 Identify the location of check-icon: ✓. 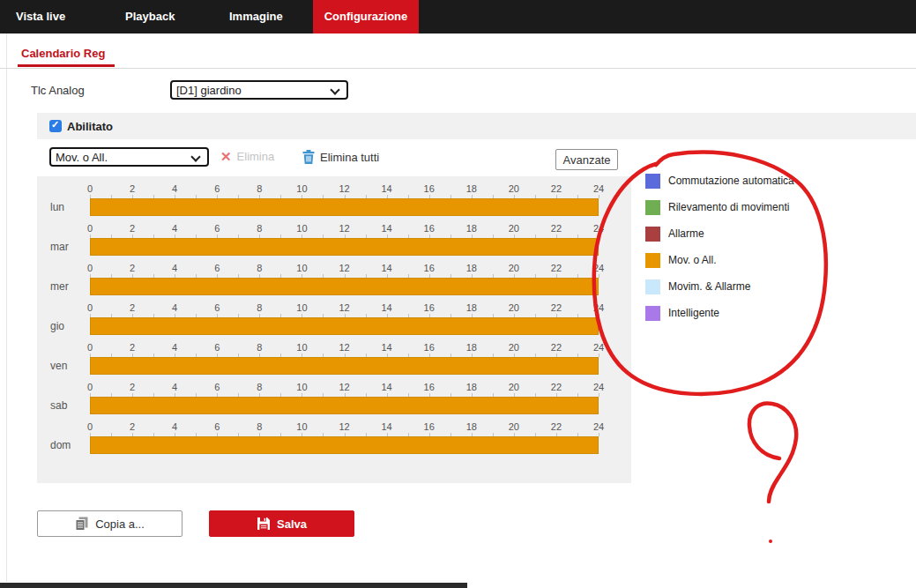
(55, 125).